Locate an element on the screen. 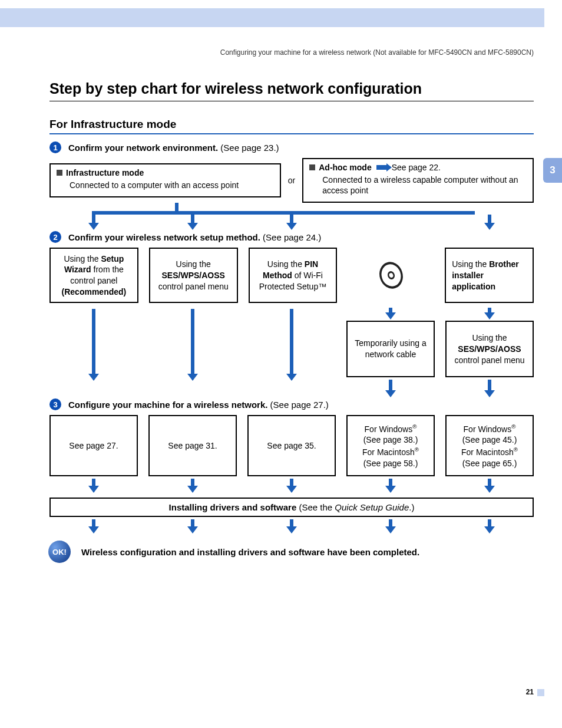 This screenshot has height=728, width=562. step-1-bold: Confirm your network environment. is located at coordinates (143, 147).